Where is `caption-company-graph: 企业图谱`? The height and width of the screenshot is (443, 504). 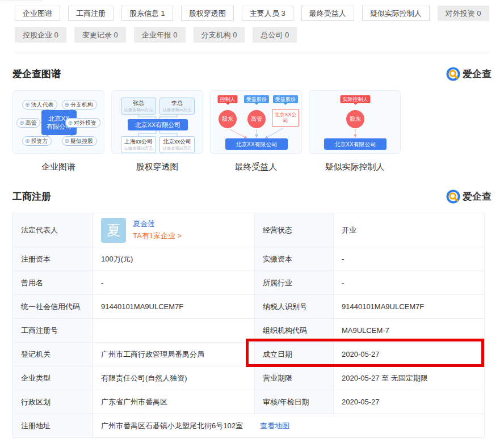
caption-company-graph: 企业图谱 is located at coordinates (58, 167).